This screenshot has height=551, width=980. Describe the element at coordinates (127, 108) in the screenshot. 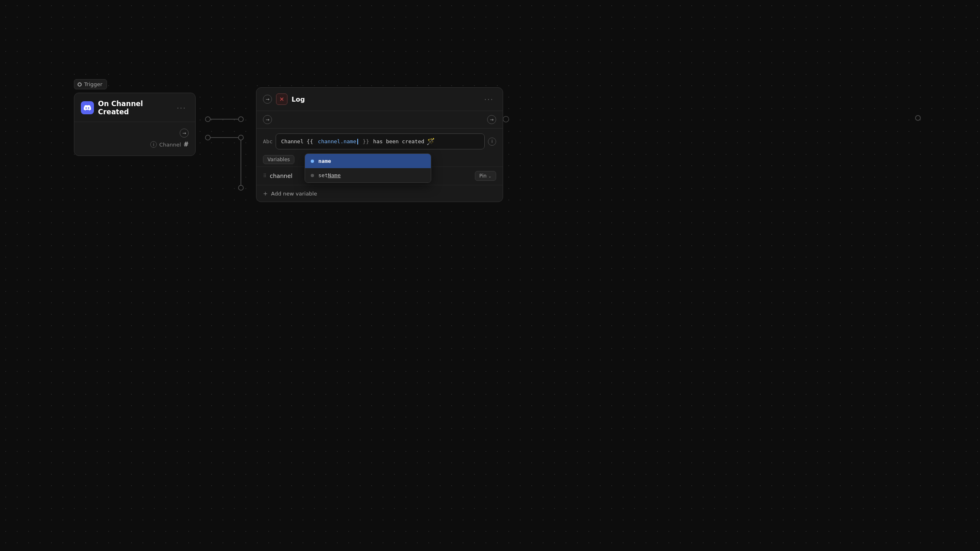

I see `trigger-node-header-left: On Channel Created` at that location.